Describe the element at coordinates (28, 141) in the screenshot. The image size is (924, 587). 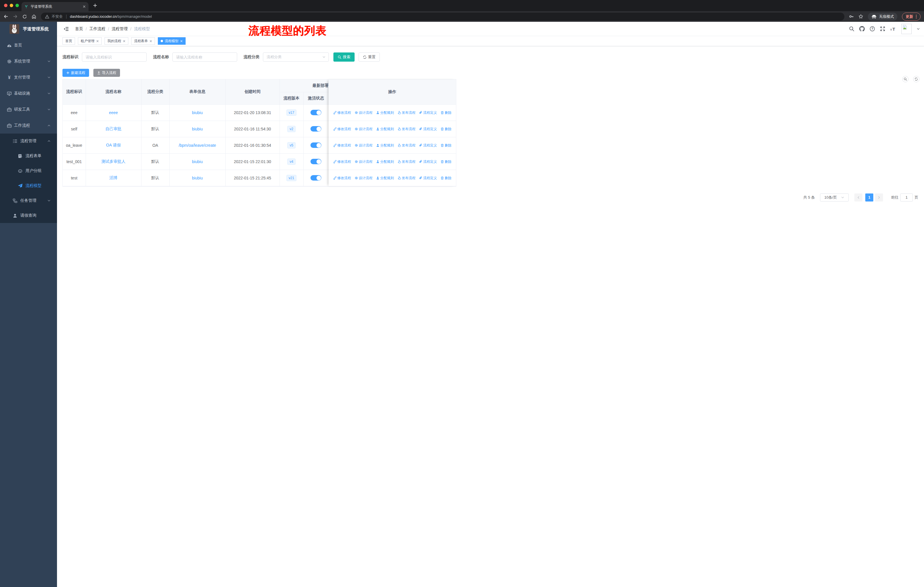
I see `sidebar-item-process-manage: 流程管理` at that location.